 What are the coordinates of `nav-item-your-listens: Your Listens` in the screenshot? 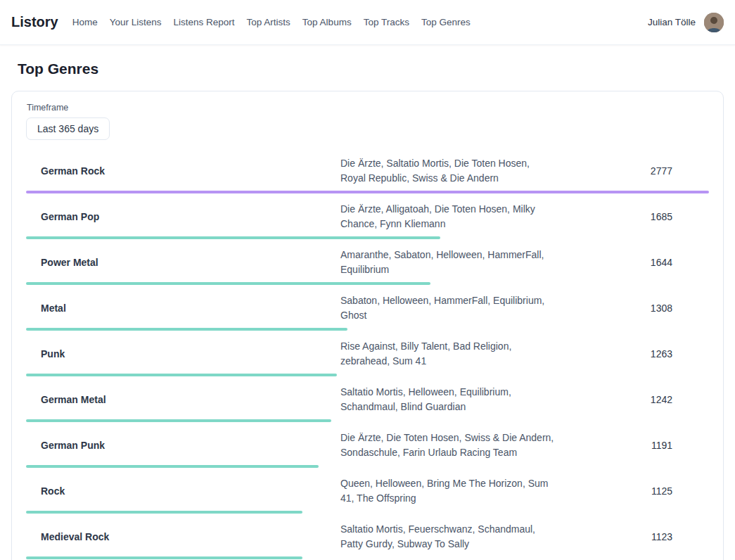 It's located at (136, 23).